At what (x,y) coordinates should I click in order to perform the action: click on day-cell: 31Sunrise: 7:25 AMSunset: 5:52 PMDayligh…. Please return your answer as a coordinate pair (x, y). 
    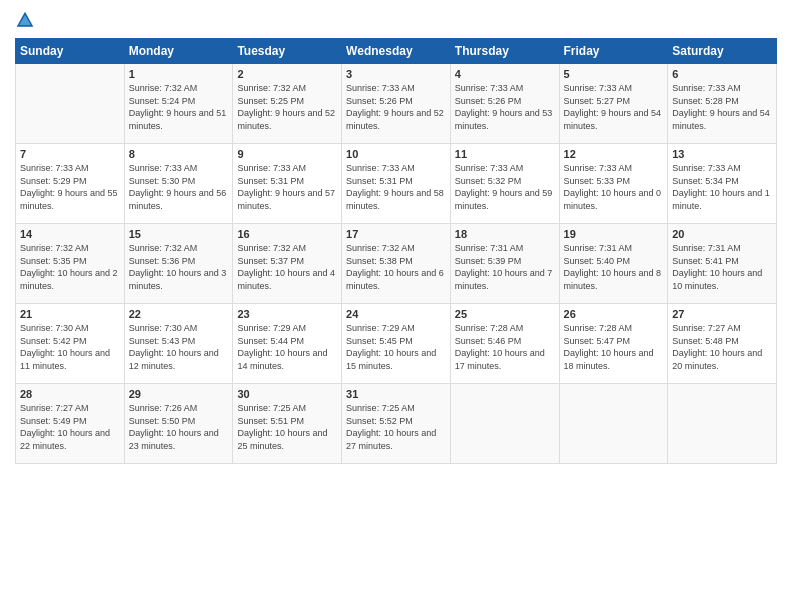
    Looking at the image, I should click on (396, 424).